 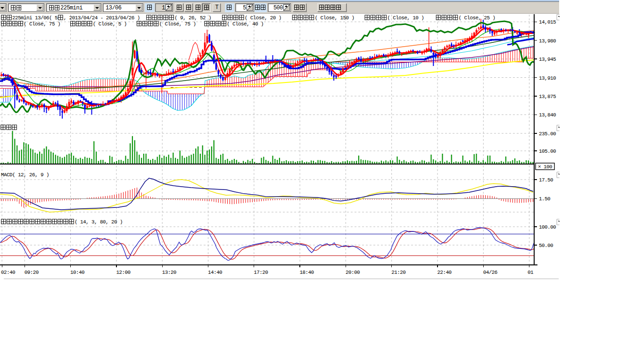 What do you see at coordinates (547, 227) in the screenshot?
I see `svg-text: 100.00` at bounding box center [547, 227].